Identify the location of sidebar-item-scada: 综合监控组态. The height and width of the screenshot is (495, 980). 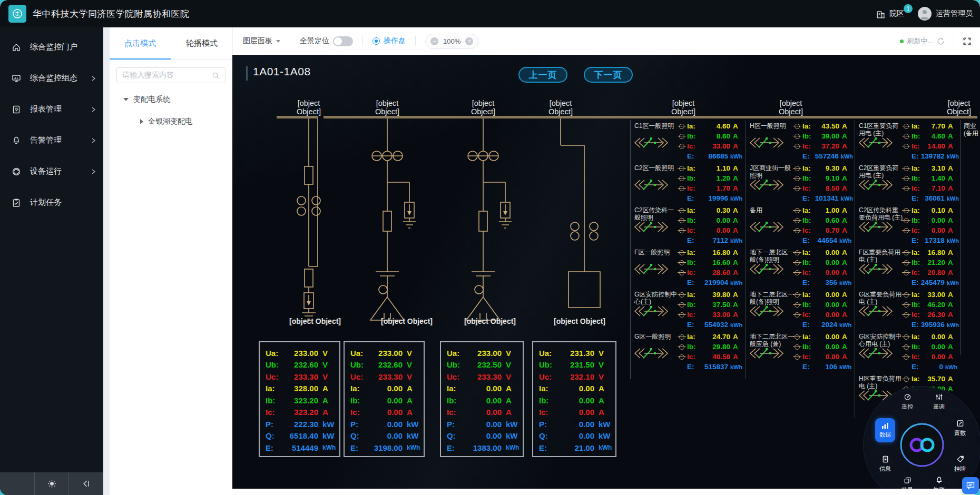
(52, 78).